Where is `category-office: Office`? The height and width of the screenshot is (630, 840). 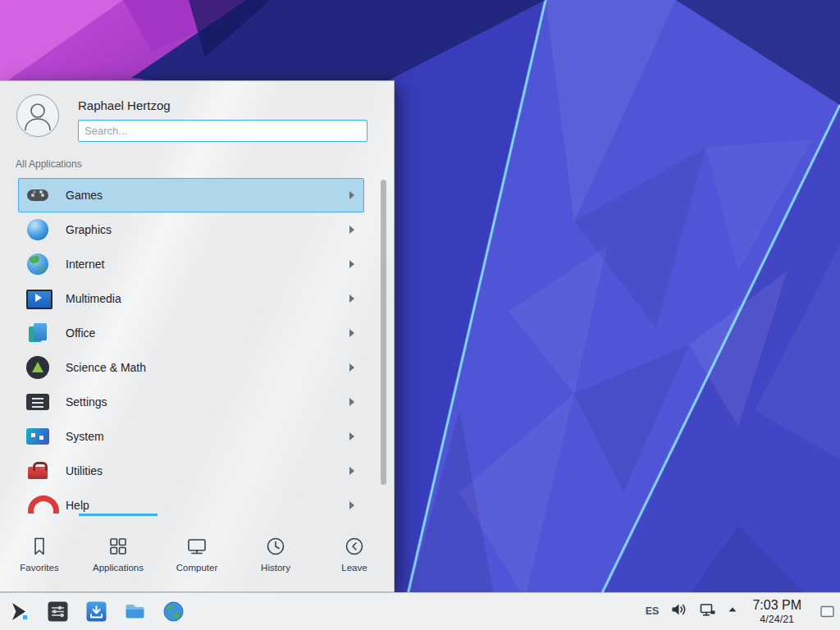
category-office: Office is located at coordinates (191, 333).